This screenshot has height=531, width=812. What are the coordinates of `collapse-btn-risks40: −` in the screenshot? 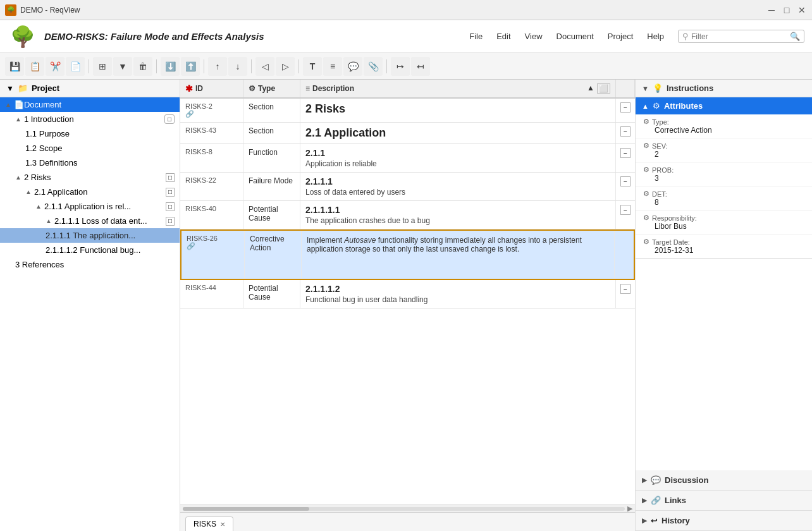 It's located at (625, 210).